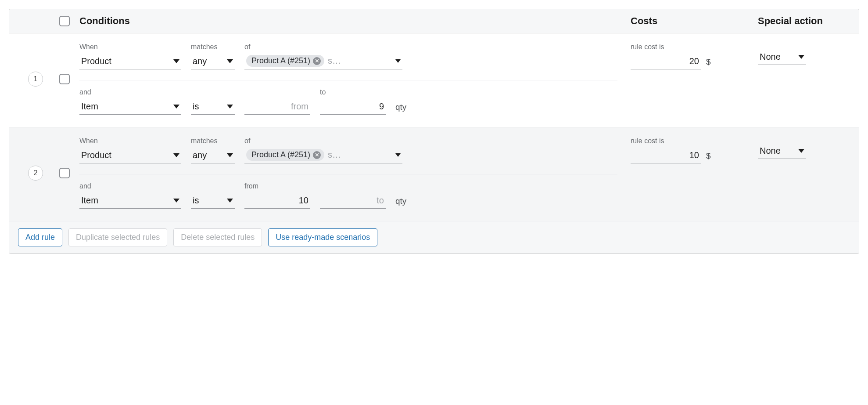 The width and height of the screenshot is (868, 405). I want to click on header-action: Special action, so click(804, 21).